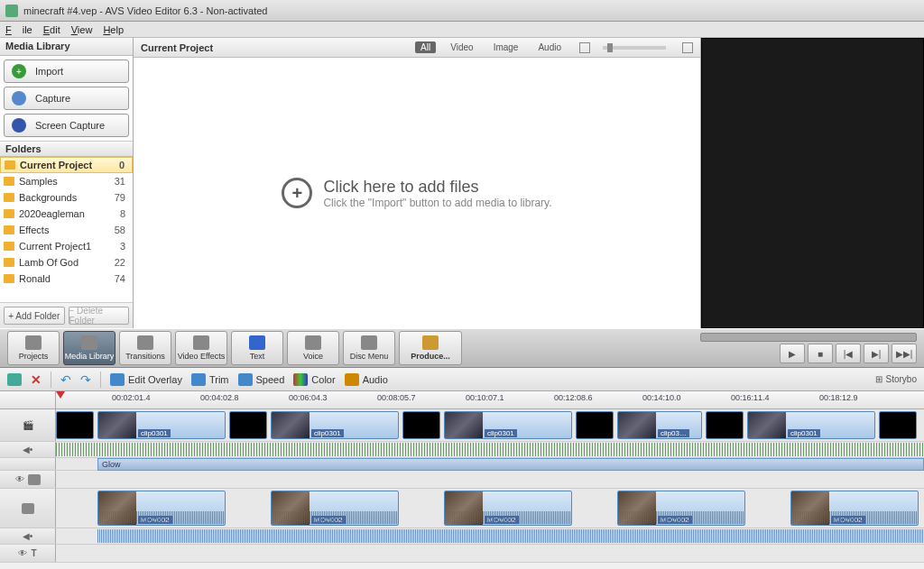 This screenshot has height=569, width=924. What do you see at coordinates (89, 348) in the screenshot?
I see `media-library-button: Media Library` at bounding box center [89, 348].